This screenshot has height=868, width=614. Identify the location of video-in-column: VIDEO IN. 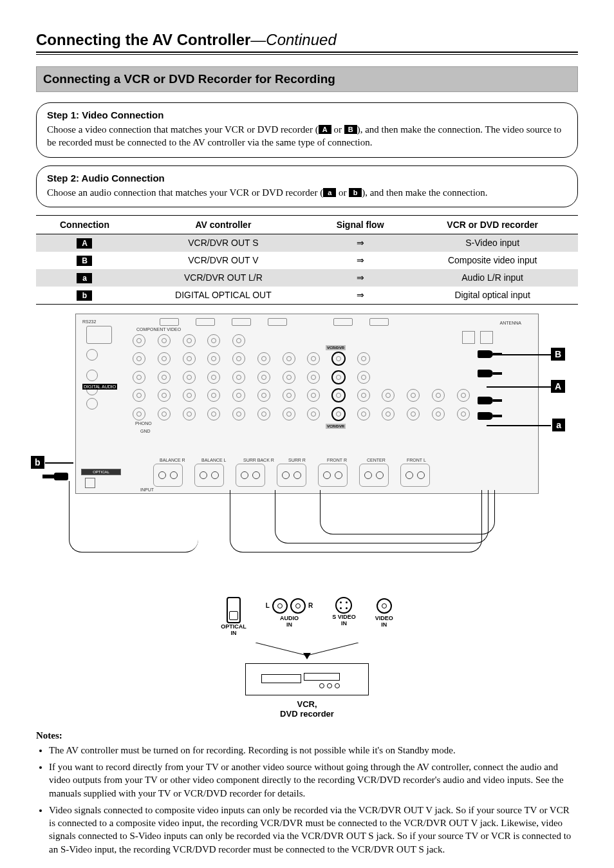
(384, 617).